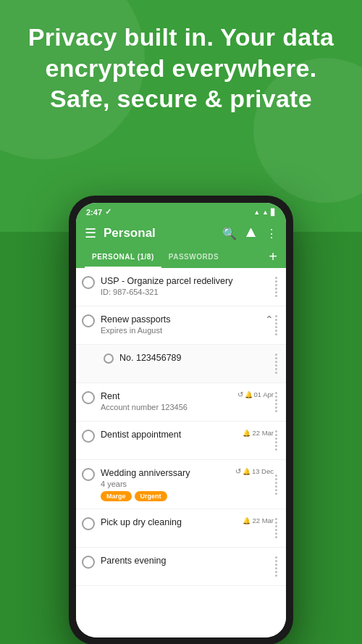 The image size is (362, 644). Describe the element at coordinates (187, 561) in the screenshot. I see `item-title: Parents evening` at that location.